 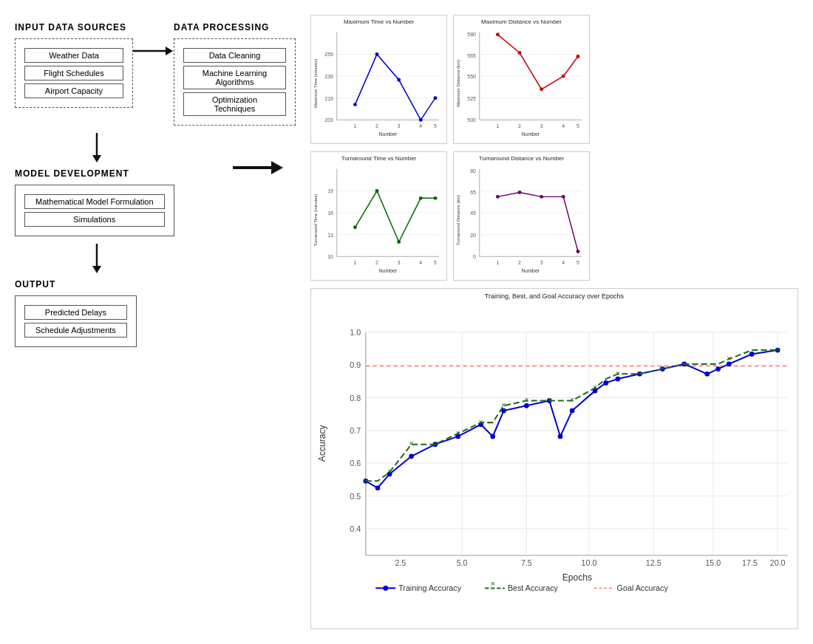 What do you see at coordinates (355, 496) in the screenshot?
I see `svg-text: 0.5` at bounding box center [355, 496].